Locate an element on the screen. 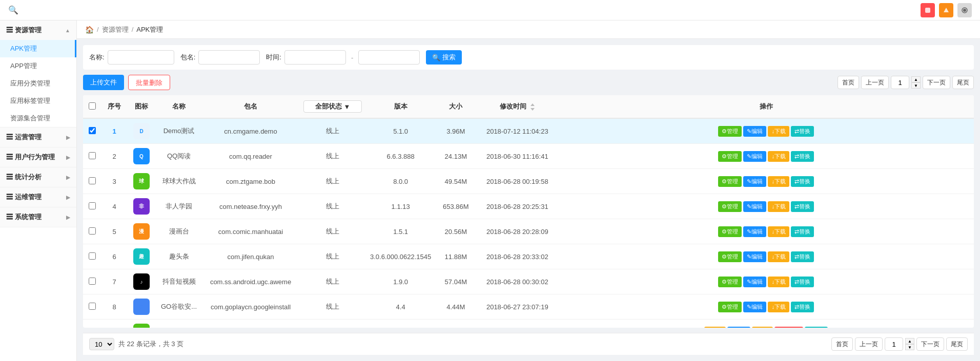  btn-autodel-9: ✕自删除 is located at coordinates (789, 328).